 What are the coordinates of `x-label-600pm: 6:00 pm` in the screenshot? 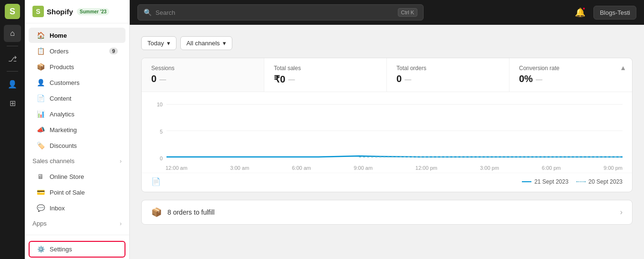 It's located at (551, 168).